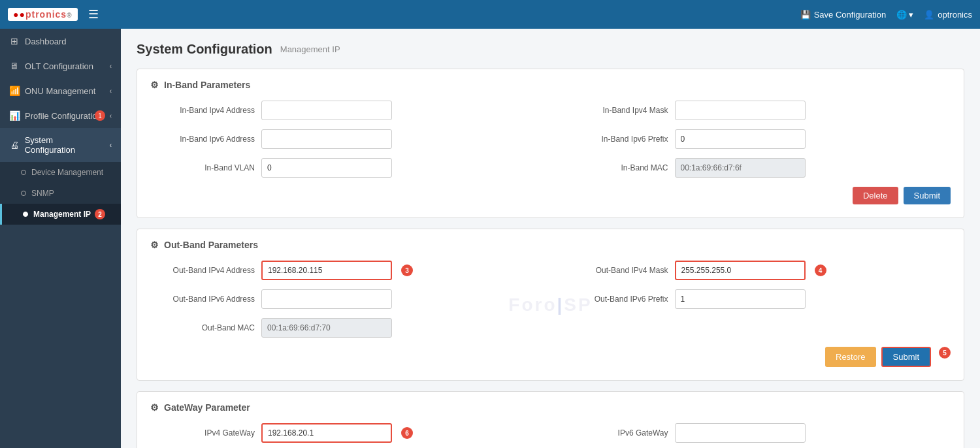 The image size is (980, 448). Describe the element at coordinates (203, 328) in the screenshot. I see `outband-mac-label: Out-Band MAC` at that location.